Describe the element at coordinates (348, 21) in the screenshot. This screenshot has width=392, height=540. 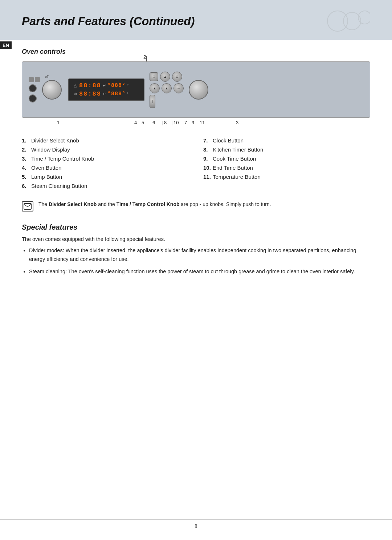
I see `header-decoration` at that location.